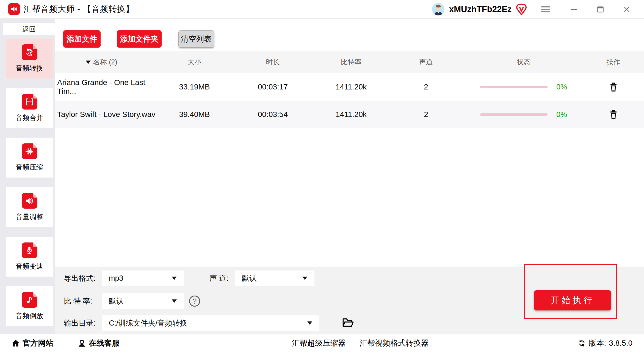  I want to click on home-icon, so click(16, 343).